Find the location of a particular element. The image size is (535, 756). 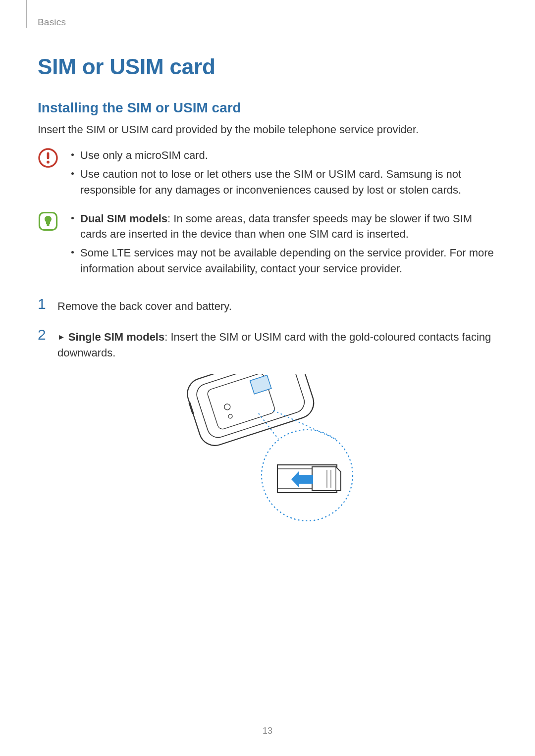

step-item: 1 Remove the back cover and battery. is located at coordinates (268, 305).